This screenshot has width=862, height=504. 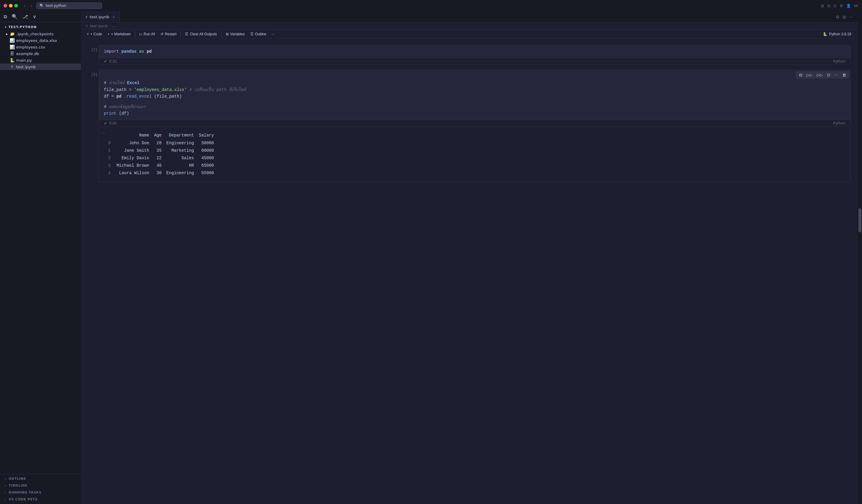 I want to click on panel-icon: ⊡, so click(x=835, y=6).